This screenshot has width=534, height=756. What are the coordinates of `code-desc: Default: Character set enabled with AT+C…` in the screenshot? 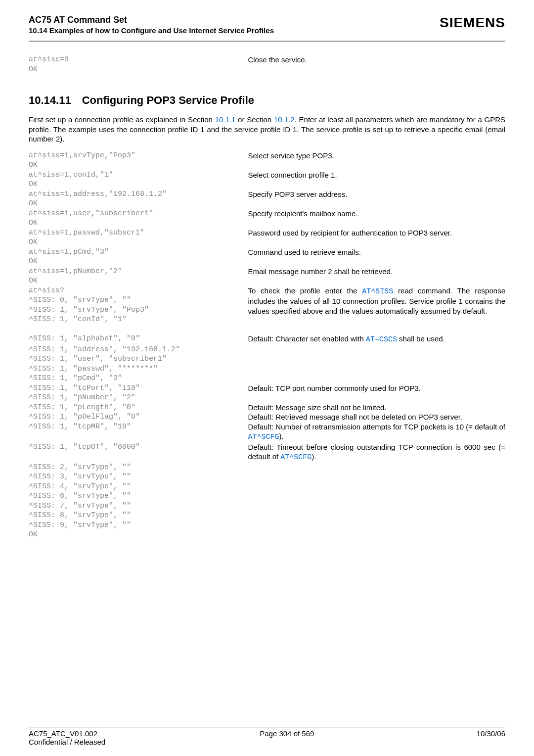 It's located at (377, 339).